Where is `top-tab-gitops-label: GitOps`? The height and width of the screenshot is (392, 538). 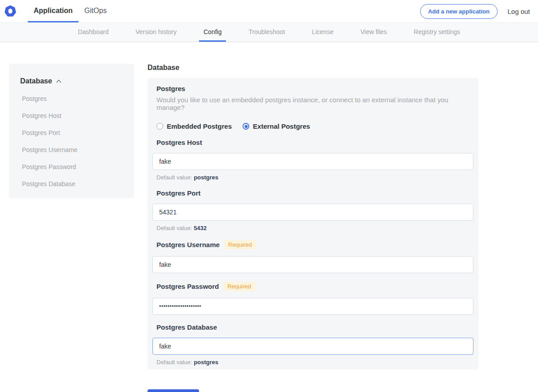
top-tab-gitops-label: GitOps is located at coordinates (95, 11).